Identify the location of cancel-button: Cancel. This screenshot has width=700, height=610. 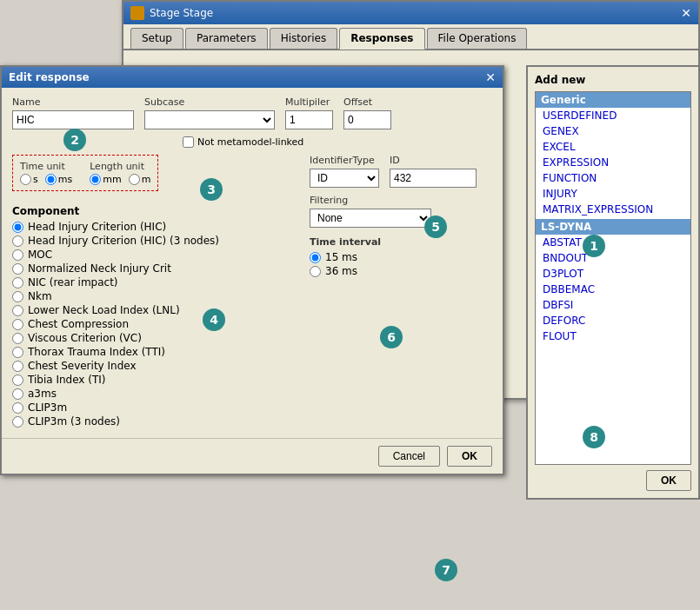
(409, 456).